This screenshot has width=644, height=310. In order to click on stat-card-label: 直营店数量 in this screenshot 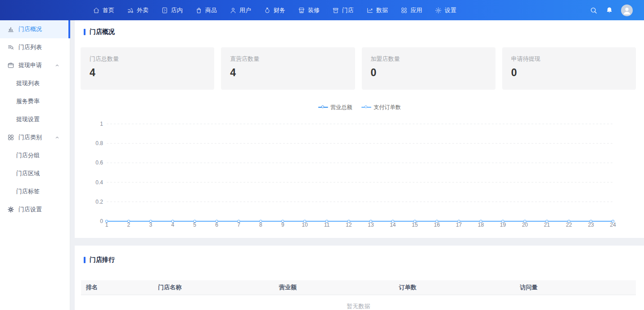, I will do `click(288, 59)`.